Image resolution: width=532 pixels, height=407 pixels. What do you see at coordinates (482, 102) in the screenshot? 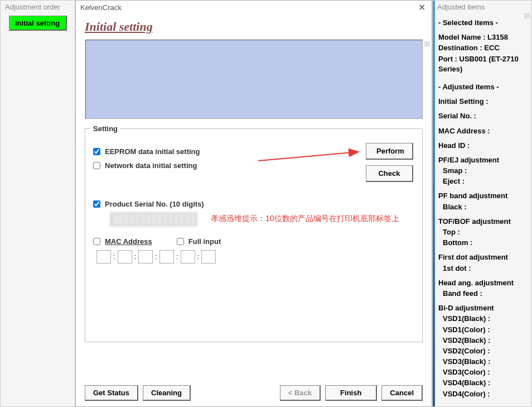
I see `adjusted-item: Initial Setting :` at bounding box center [482, 102].